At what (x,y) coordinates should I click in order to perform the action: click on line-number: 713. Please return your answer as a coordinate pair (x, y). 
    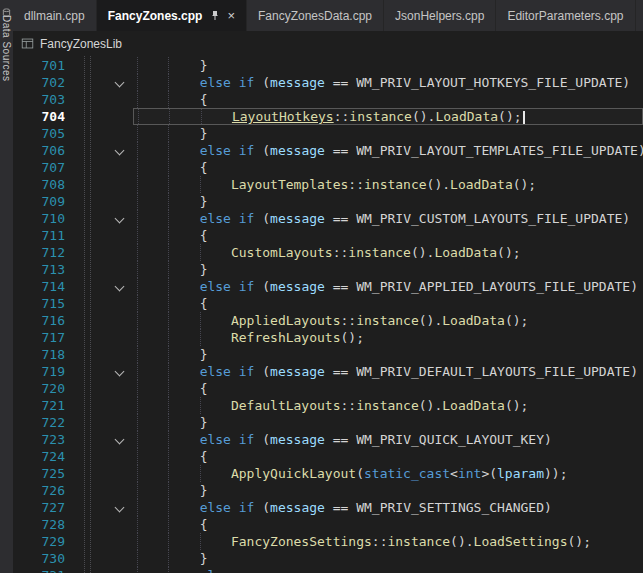
    Looking at the image, I should click on (42, 270).